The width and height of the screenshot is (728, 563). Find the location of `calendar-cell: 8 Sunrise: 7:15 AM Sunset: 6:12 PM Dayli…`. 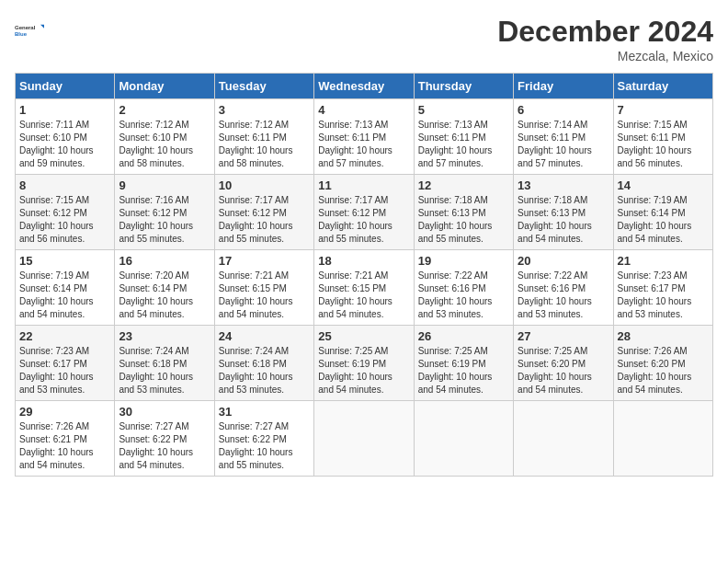

calendar-cell: 8 Sunrise: 7:15 AM Sunset: 6:12 PM Dayli… is located at coordinates (65, 213).